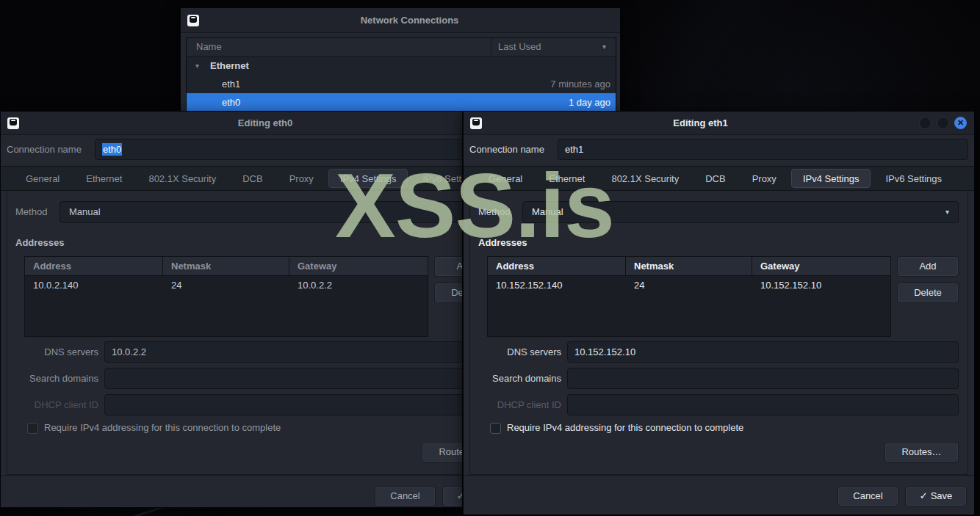 This screenshot has height=516, width=980. What do you see at coordinates (689, 286) in the screenshot?
I see `table-row: 10.152.152.140 24 10.152.152.10` at bounding box center [689, 286].